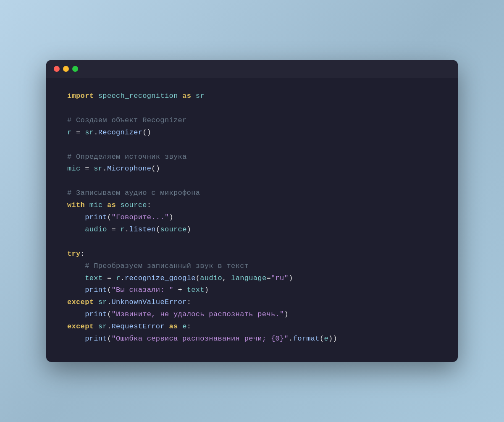 This screenshot has height=422, width=504. Describe the element at coordinates (252, 254) in the screenshot. I see `code-try: try:` at that location.